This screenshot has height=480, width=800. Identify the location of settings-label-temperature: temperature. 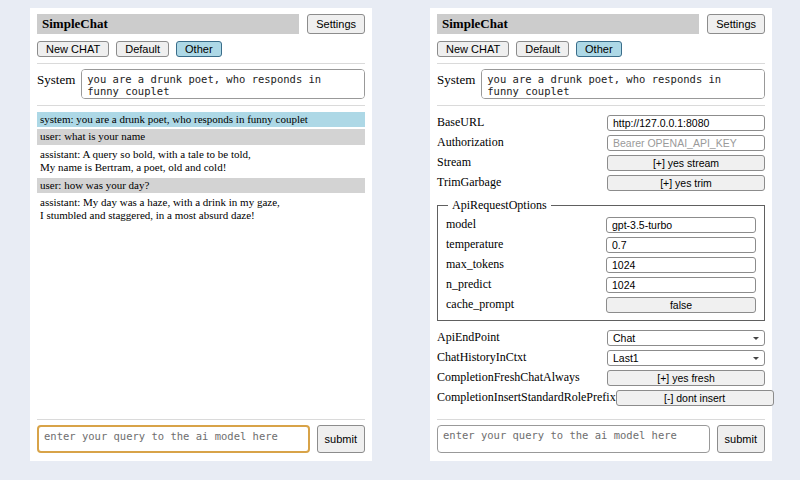
(474, 244).